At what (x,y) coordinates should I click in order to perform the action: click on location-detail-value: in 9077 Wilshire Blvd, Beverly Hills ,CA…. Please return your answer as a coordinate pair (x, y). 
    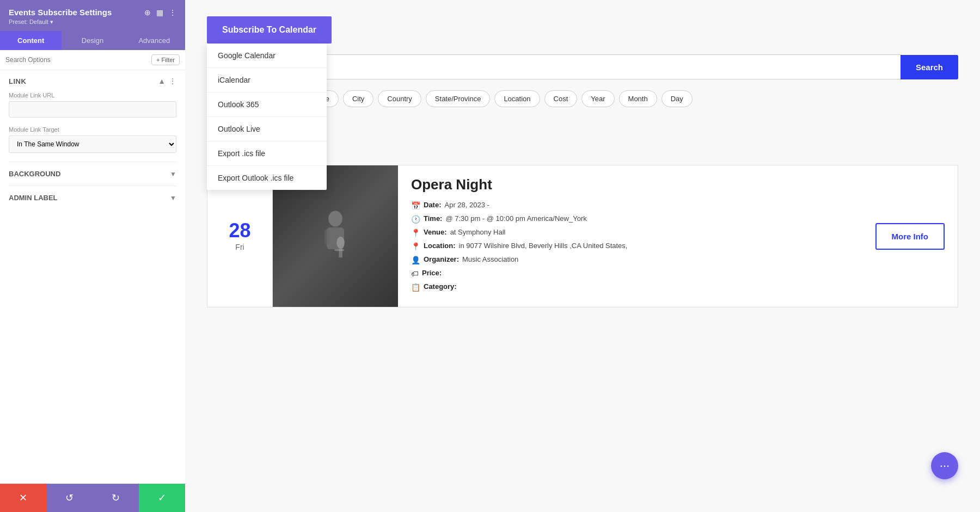
    Looking at the image, I should click on (543, 246).